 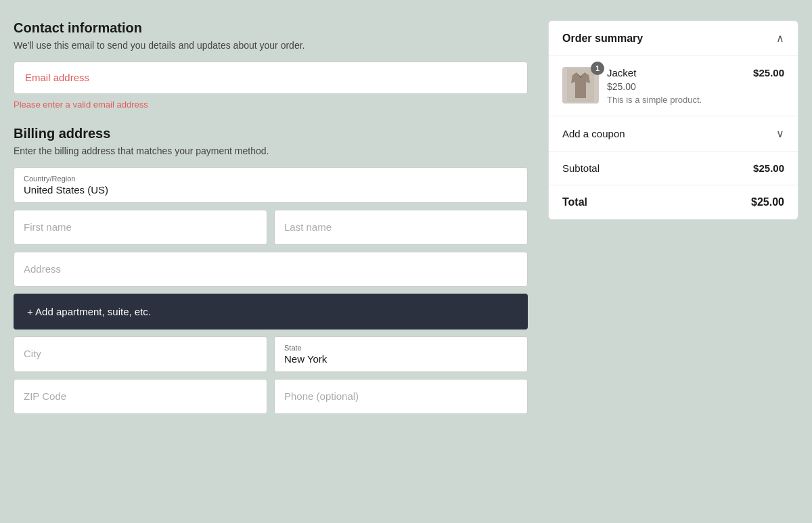 What do you see at coordinates (271, 134) in the screenshot?
I see `billing-title: Billing address` at bounding box center [271, 134].